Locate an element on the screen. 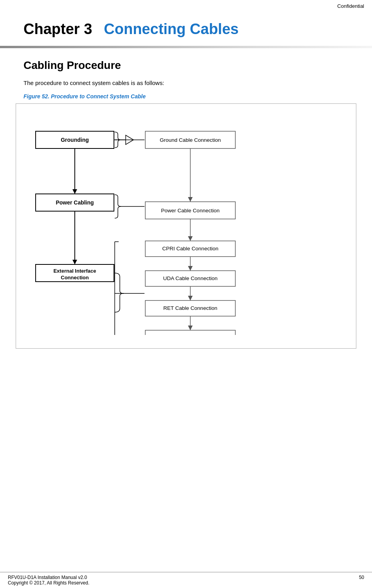 The image size is (372, 588). grounding-label: Grounding is located at coordinates (75, 140).